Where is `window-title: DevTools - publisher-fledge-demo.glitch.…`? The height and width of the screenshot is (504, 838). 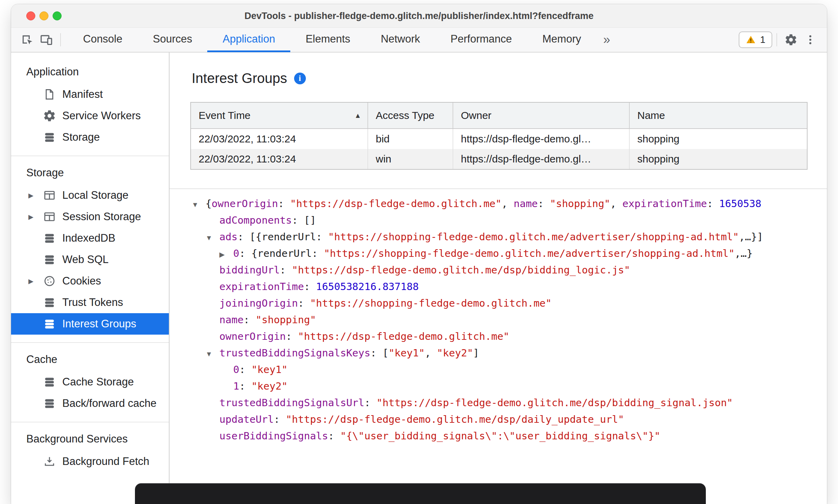
window-title: DevTools - publisher-fledge-demo.glitch.… is located at coordinates (419, 16).